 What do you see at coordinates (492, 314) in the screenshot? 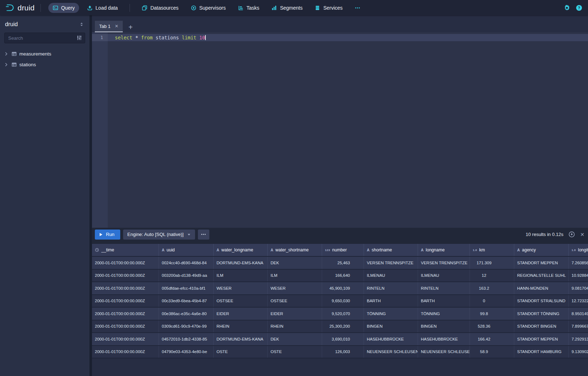
I see `table-cell: 99.8` at bounding box center [492, 314].